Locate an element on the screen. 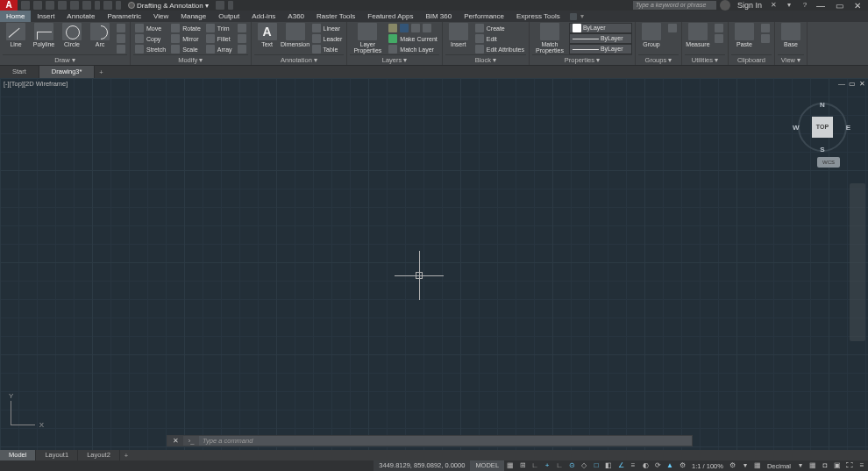 The width and height of the screenshot is (868, 471). filetab-start: Start is located at coordinates (19, 72).